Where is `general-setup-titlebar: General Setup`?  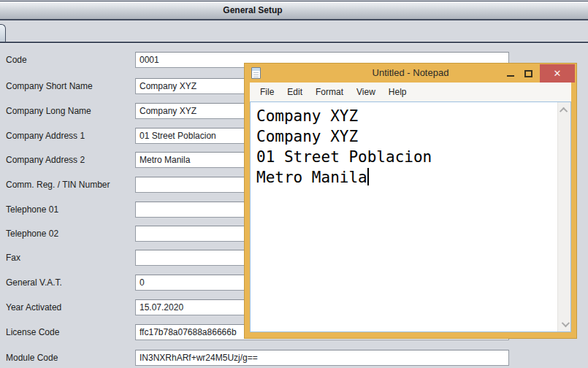
general-setup-titlebar: General Setup is located at coordinates (294, 10).